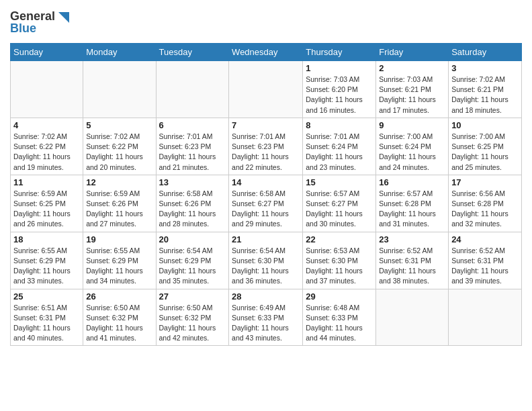  Describe the element at coordinates (120, 261) in the screenshot. I see `calendar-cell: 19Sunrise: 6:55 AMSunset: 6:29 PMDayligh…` at that location.